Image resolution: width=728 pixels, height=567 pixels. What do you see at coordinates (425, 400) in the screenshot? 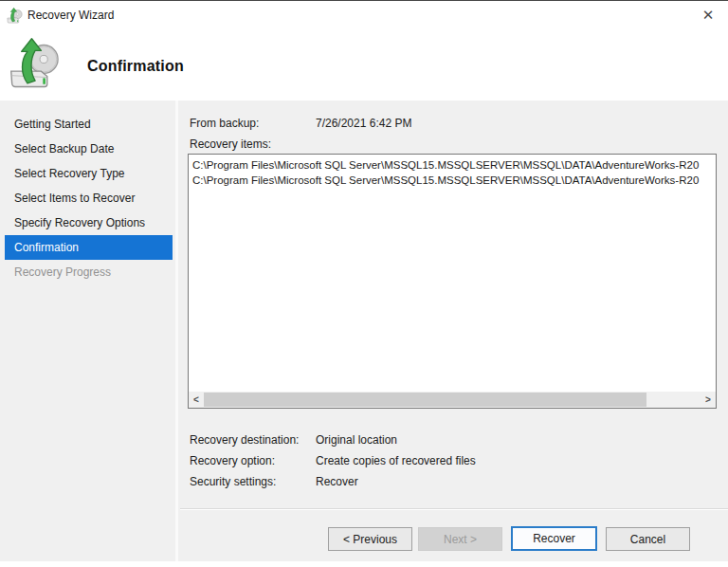
I see `scrollbar-thumb` at bounding box center [425, 400].